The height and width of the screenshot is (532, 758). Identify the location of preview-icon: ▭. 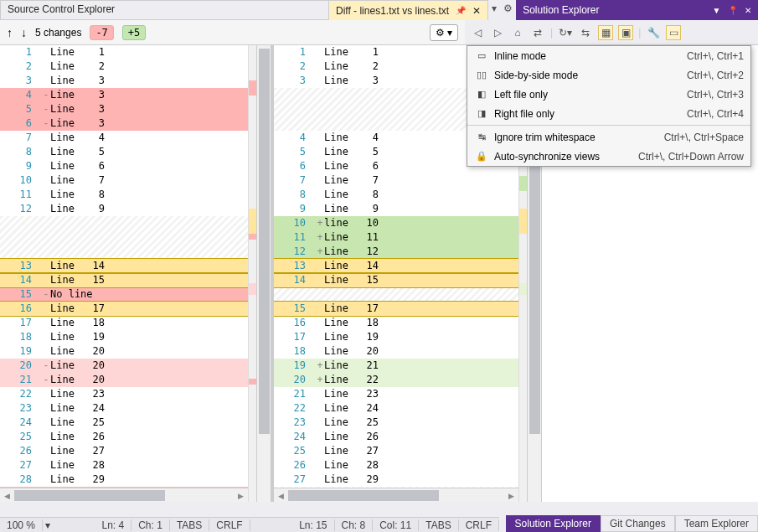
(673, 33).